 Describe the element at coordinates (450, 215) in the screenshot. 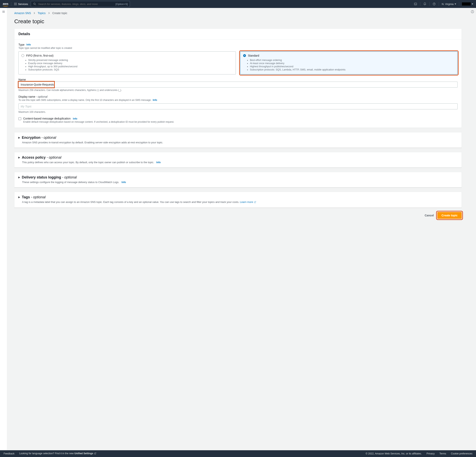

I see `create-topic-button: Create topic` at that location.